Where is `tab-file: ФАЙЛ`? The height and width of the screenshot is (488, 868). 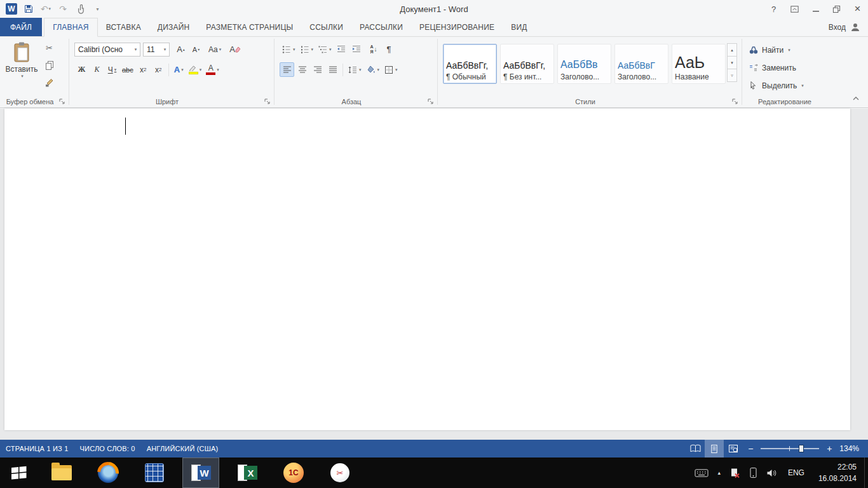
tab-file: ФАЙЛ is located at coordinates (21, 27).